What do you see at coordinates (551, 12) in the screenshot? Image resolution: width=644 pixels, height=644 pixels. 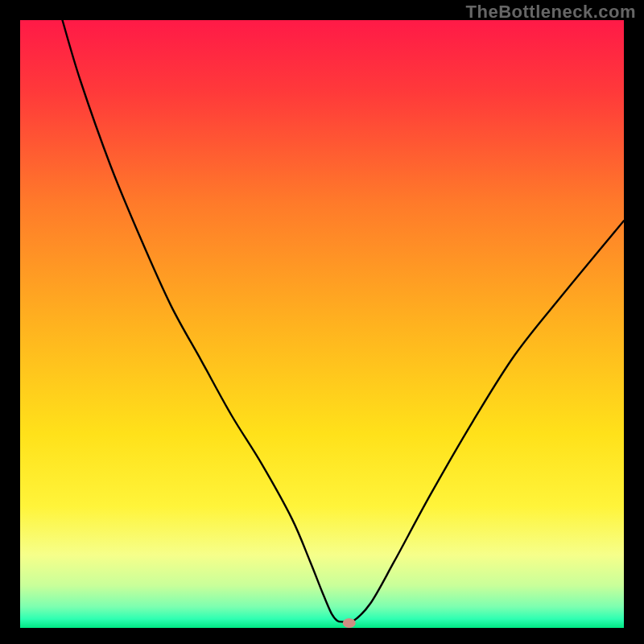 I see `watermark-text: TheBottleneck.com` at bounding box center [551, 12].